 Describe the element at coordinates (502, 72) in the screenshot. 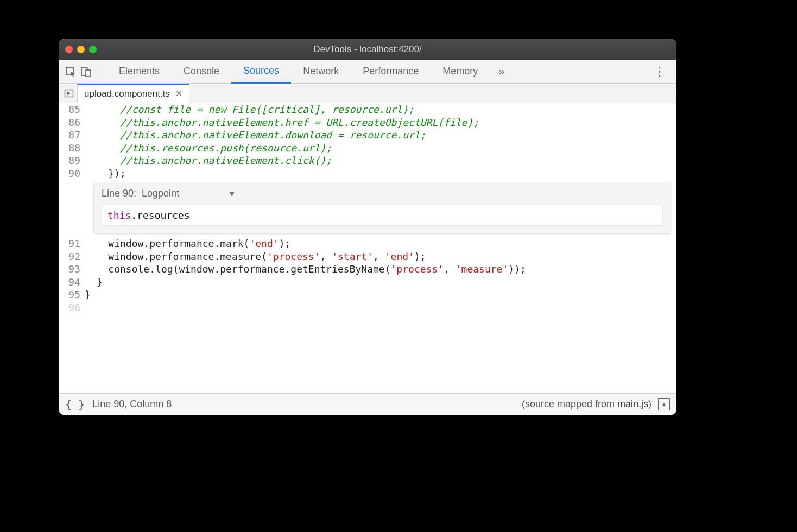

I see `more-panels-icon: »` at that location.